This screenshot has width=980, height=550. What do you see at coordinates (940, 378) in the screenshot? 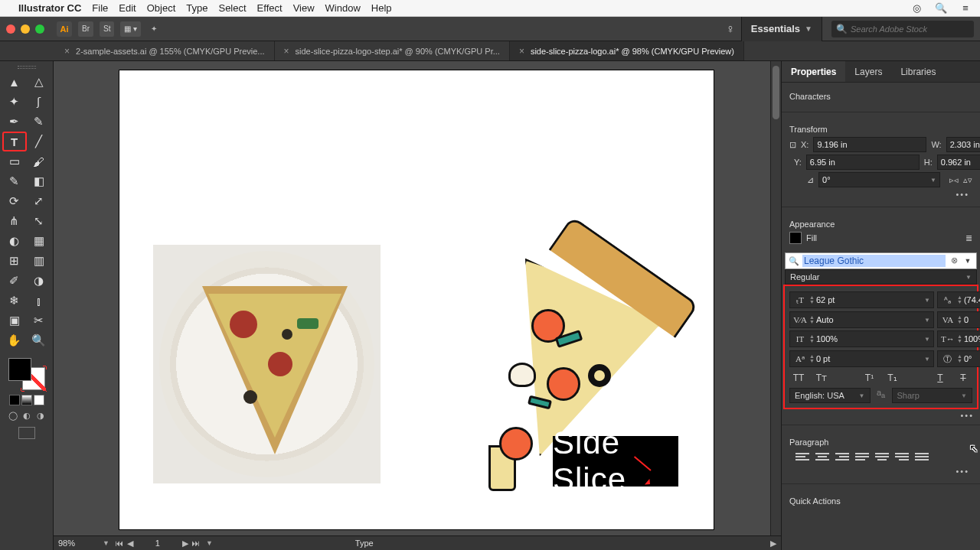
I see `underline-button: T` at bounding box center [940, 378].